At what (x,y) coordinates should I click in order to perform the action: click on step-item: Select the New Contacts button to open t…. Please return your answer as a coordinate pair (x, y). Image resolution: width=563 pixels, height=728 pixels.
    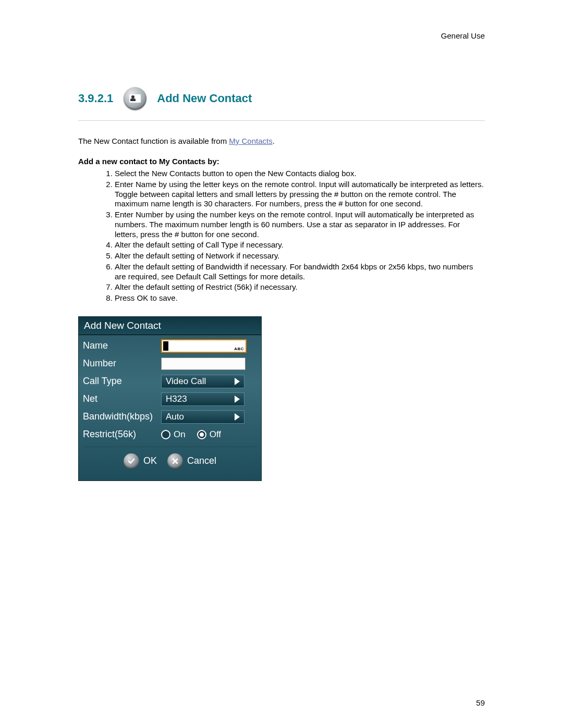
    Looking at the image, I should click on (300, 174).